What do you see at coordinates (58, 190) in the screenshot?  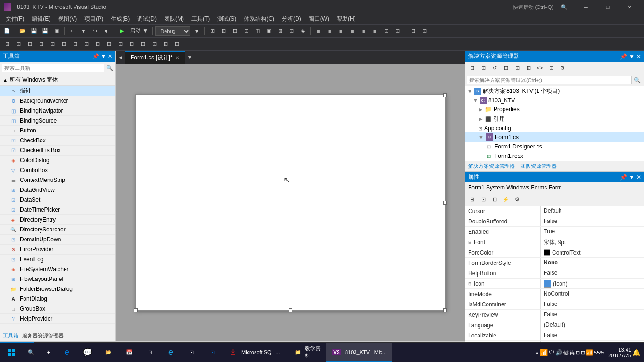 I see `toolbox-item-datagridview: ⊞ DataGridView` at bounding box center [58, 190].